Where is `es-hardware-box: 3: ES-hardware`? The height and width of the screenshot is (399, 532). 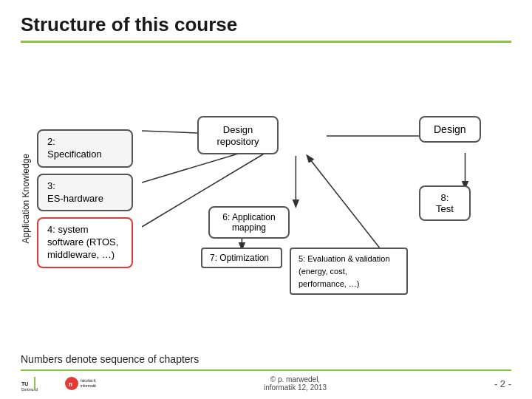 es-hardware-box: 3: ES-hardware is located at coordinates (85, 193).